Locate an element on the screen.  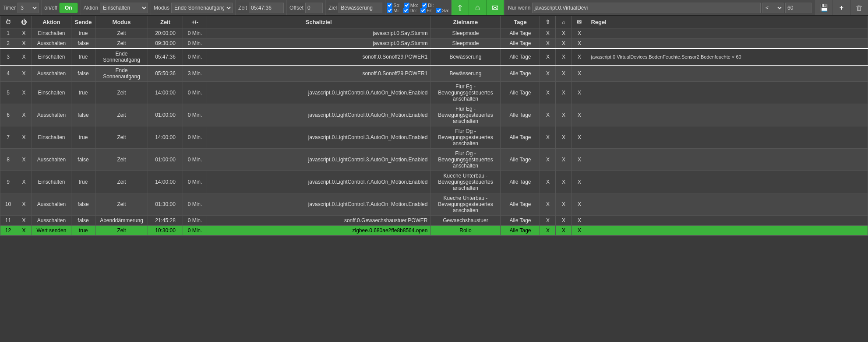
offset-input: 0 is located at coordinates (314, 8).